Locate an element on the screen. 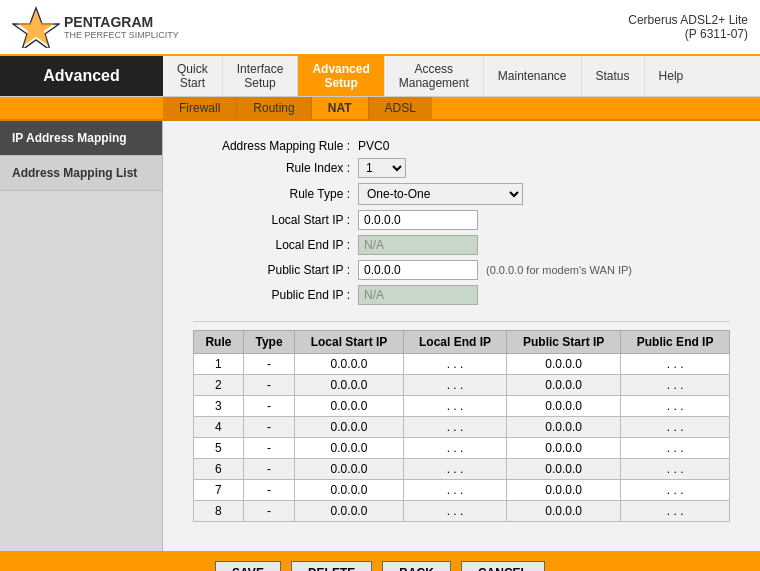 The height and width of the screenshot is (571, 760). public-start-ip-label: Public Start IP : is located at coordinates (276, 270).